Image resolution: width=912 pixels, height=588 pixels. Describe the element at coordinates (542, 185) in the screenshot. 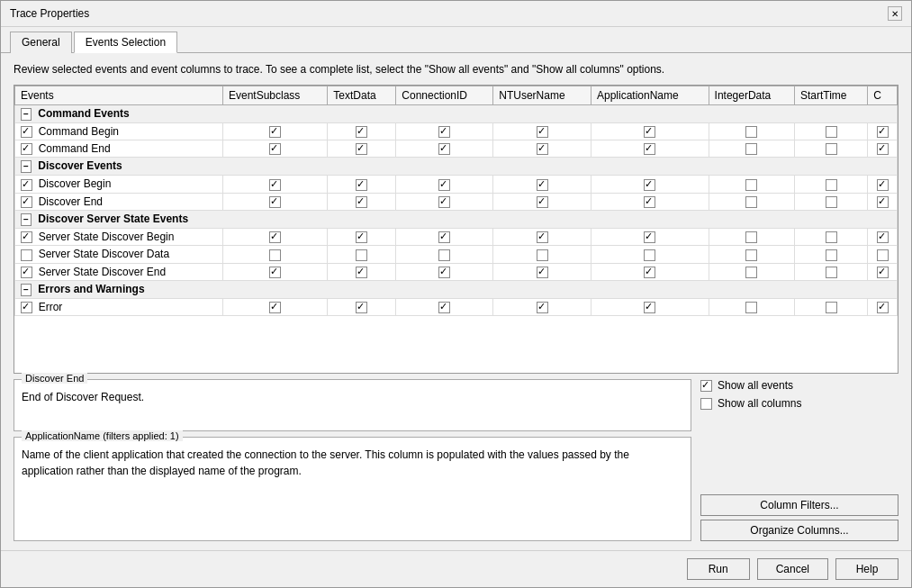

I see `cb-discover-begin-ntusername` at that location.